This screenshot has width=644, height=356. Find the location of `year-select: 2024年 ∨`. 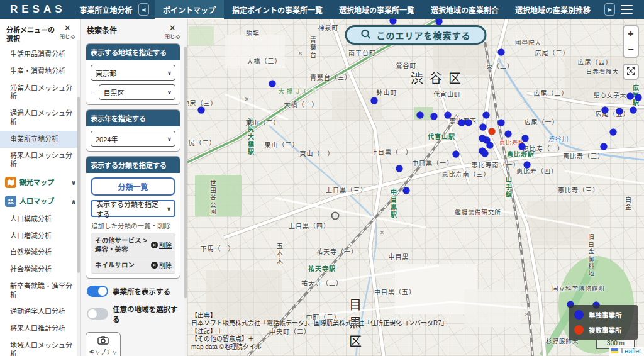

year-select: 2024年 ∨ is located at coordinates (133, 138).